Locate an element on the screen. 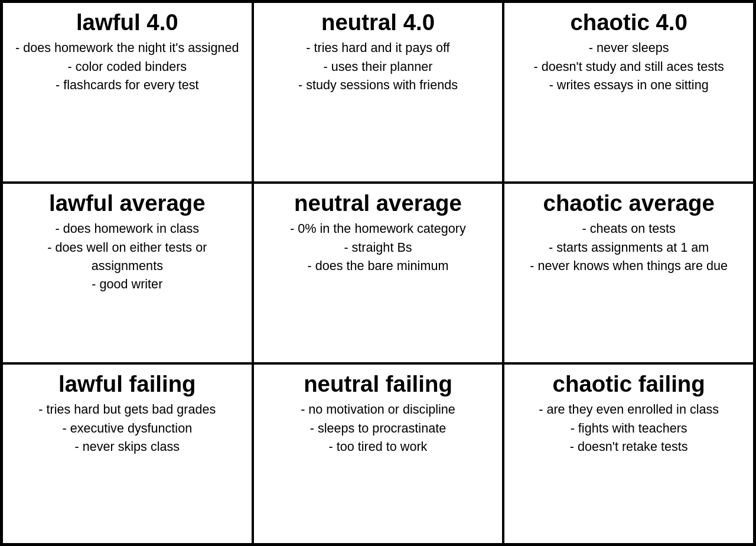  cell-lawful-average: lawful average- does homework in class -… is located at coordinates (128, 273).